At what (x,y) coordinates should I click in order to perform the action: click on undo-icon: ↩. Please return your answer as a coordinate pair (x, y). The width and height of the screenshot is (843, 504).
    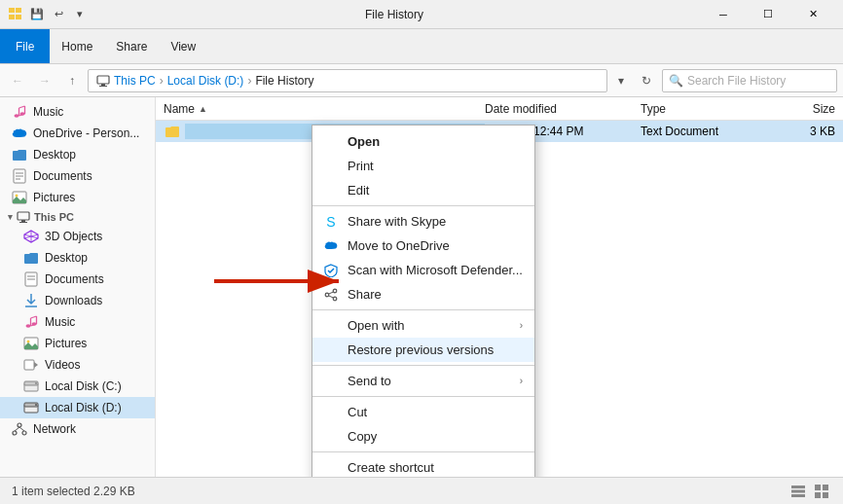
    Looking at the image, I should click on (58, 15).